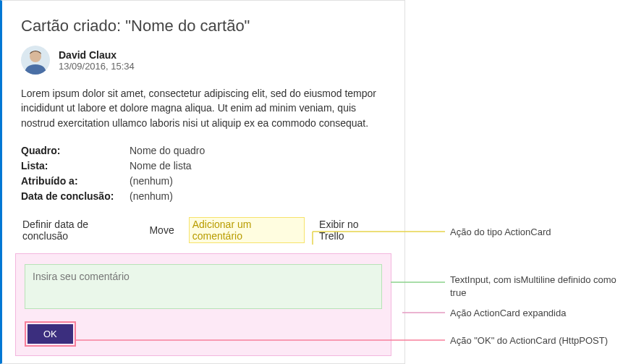  What do you see at coordinates (247, 230) in the screenshot?
I see `action-add-comment: Adicionar um comentário` at bounding box center [247, 230].